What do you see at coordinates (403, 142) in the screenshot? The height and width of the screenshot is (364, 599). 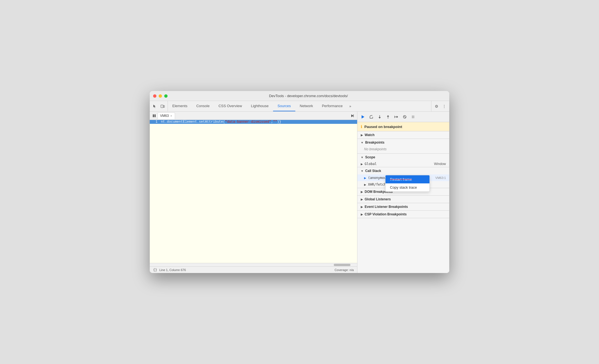 I see `breakpoints-header: ▼ Breakpoints` at bounding box center [403, 142].